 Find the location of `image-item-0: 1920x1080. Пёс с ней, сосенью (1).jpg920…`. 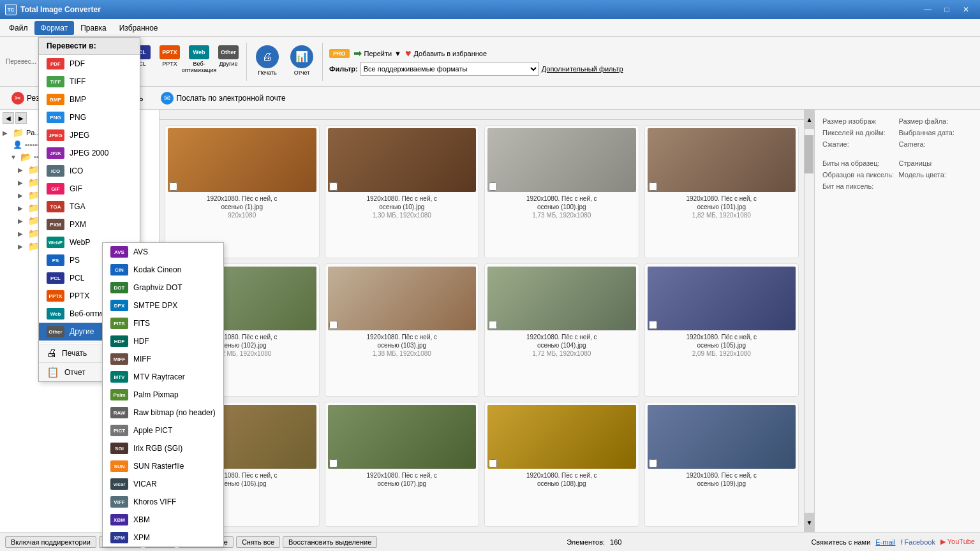

image-item-0: 1920x1080. Пёс с ней, сосенью (1).jpg920… is located at coordinates (242, 191).